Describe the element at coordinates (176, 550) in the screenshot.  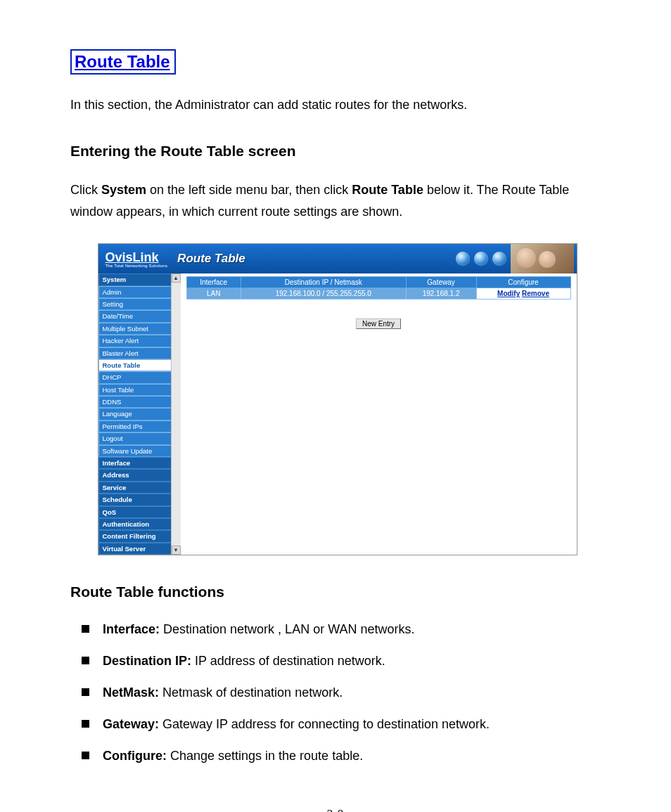
I see `scroll-down-icon: ▼` at that location.